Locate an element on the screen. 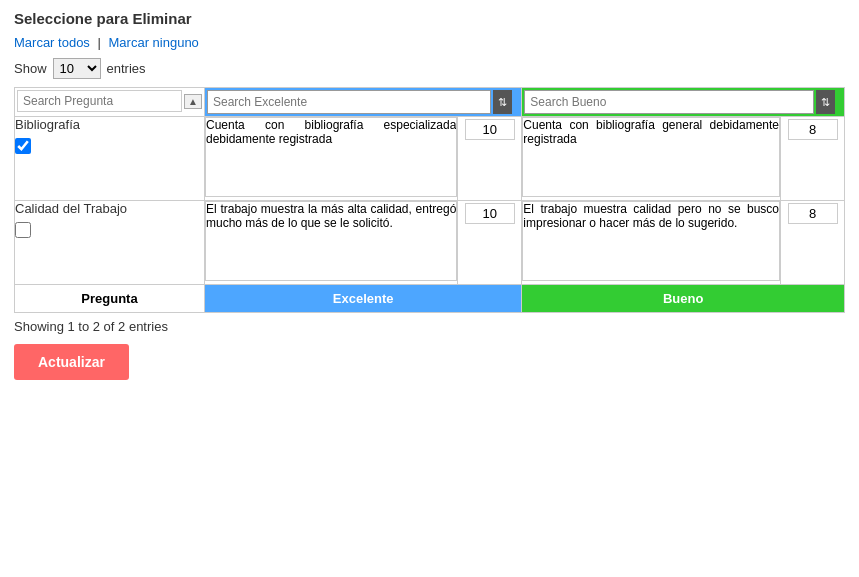 This screenshot has height=577, width=859. search-pregunta-cell: ▲ is located at coordinates (110, 102).